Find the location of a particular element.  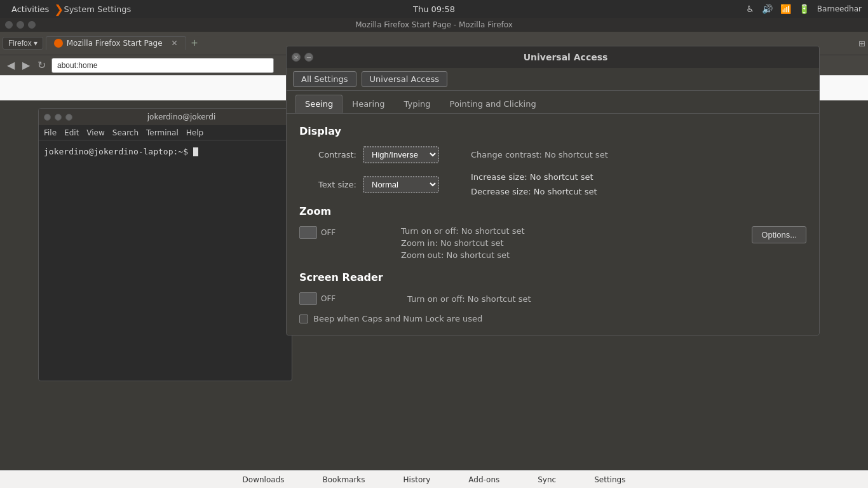

activities-bar: Activities ❯ System Settings is located at coordinates (69, 9).